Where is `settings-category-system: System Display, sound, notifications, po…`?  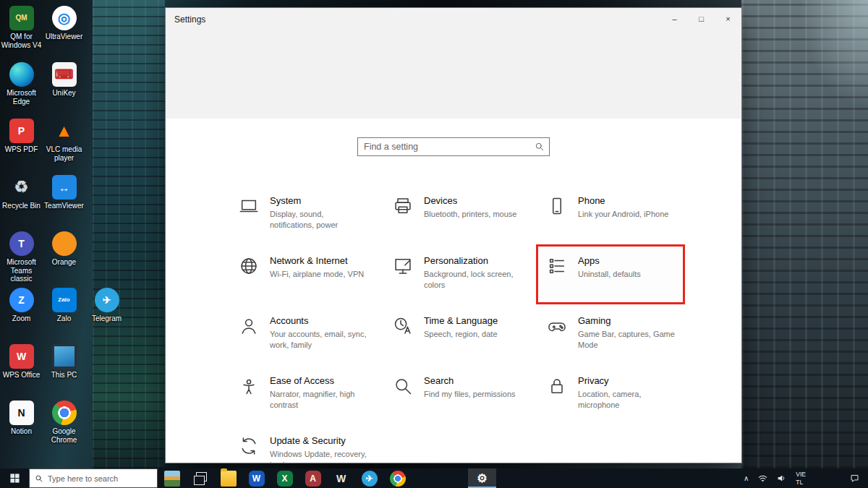
settings-category-system: System Display, sound, notifications, po… is located at coordinates (302, 214).